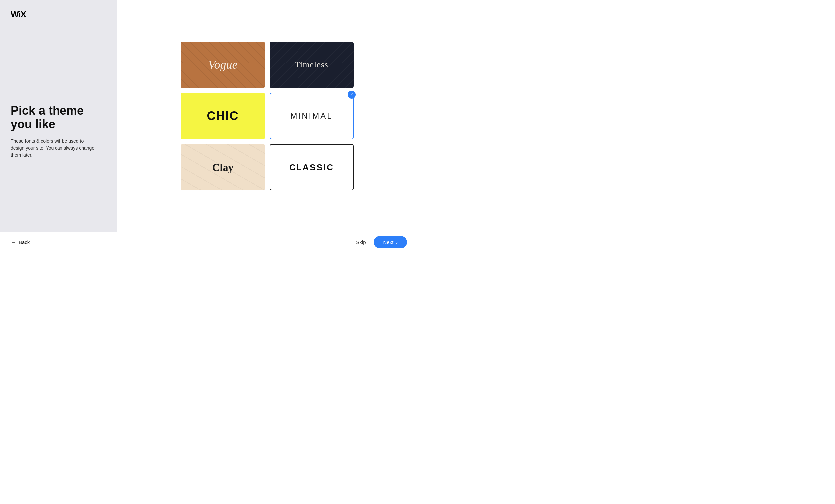 Image resolution: width=835 pixels, height=504 pixels. I want to click on back-arrow-icon: ←, so click(13, 242).